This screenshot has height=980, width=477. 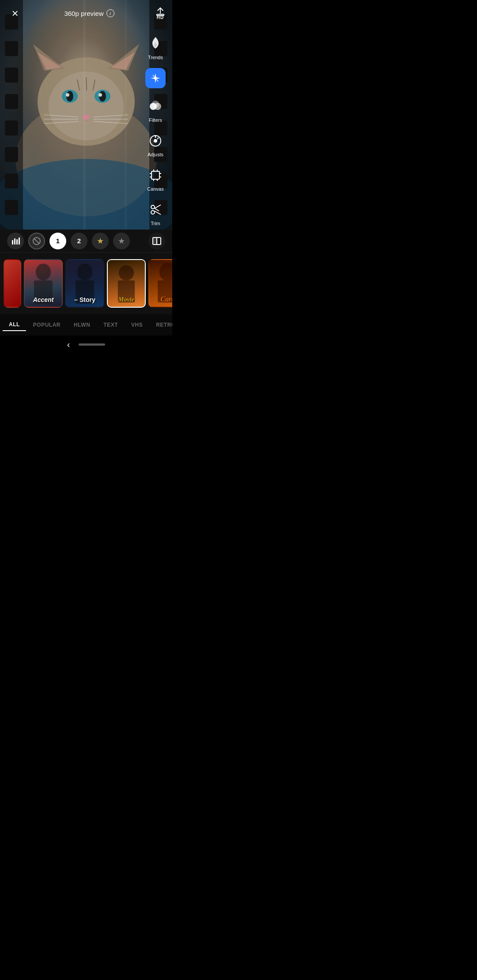 I want to click on info-icon: i, so click(x=110, y=13).